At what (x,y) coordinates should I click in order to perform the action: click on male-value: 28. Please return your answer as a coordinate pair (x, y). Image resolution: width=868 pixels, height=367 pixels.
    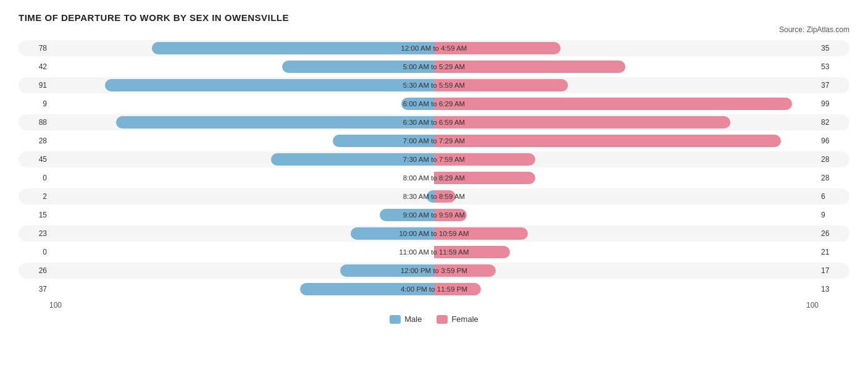
    Looking at the image, I should click on (34, 141).